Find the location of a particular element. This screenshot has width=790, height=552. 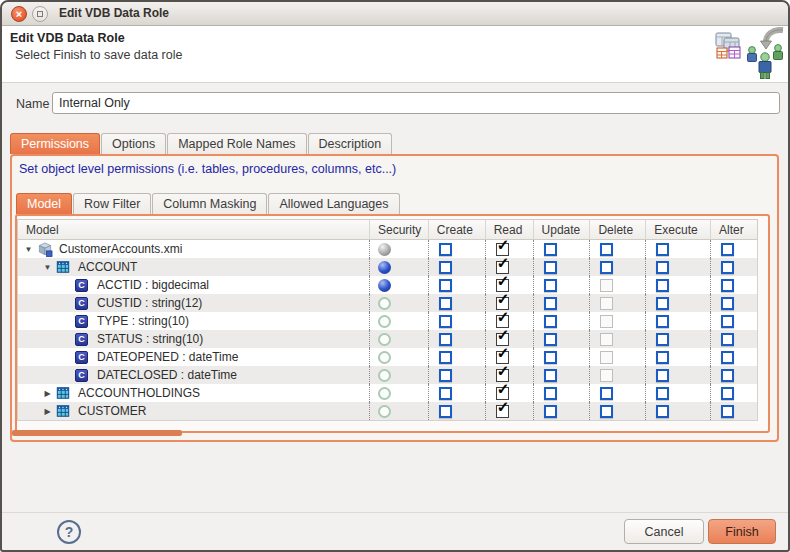

close-button: × is located at coordinates (19, 14).